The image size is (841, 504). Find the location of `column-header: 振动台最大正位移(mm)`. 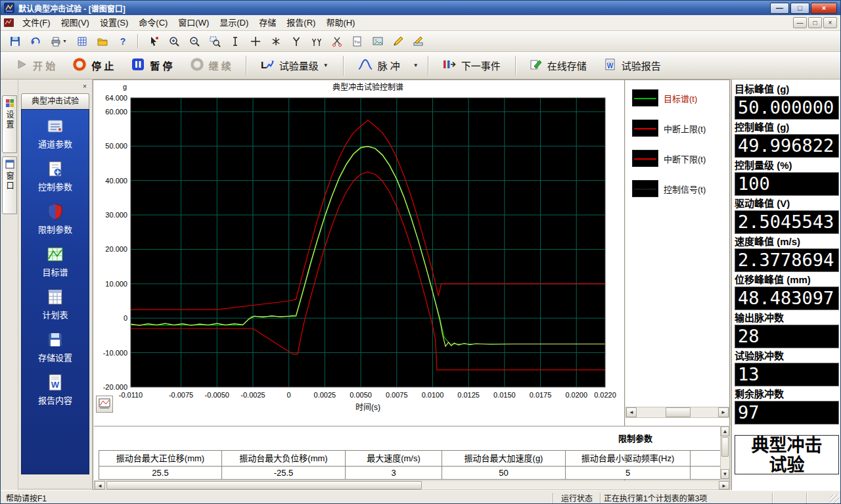

column-header: 振动台最大正位移(mm) is located at coordinates (160, 459).